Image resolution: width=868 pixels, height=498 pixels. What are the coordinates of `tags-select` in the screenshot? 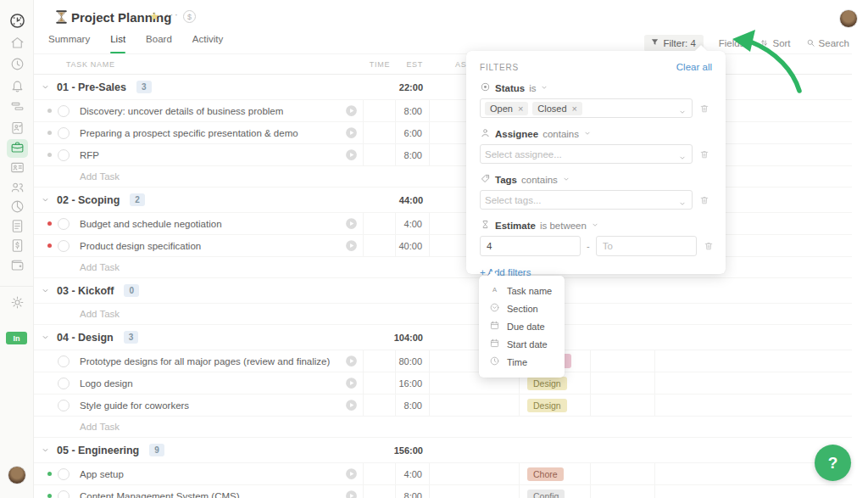 It's located at (579, 200).